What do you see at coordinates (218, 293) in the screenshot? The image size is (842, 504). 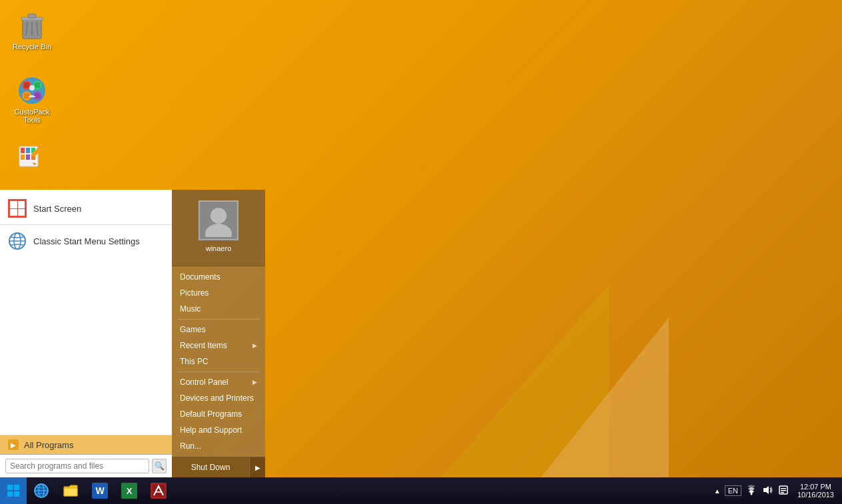 I see `pictures-item: Pictures` at bounding box center [218, 293].